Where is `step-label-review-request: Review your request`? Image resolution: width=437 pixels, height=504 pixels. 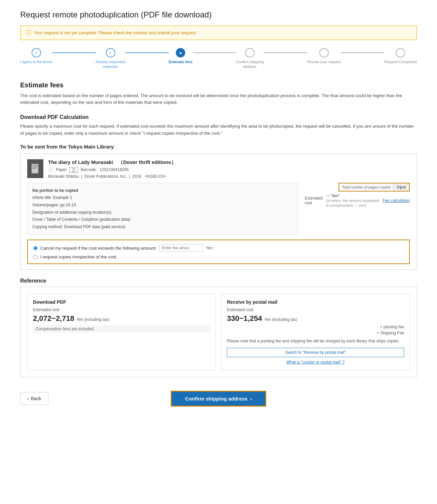
step-label-review-request: Review your request is located at coordinates (324, 62).